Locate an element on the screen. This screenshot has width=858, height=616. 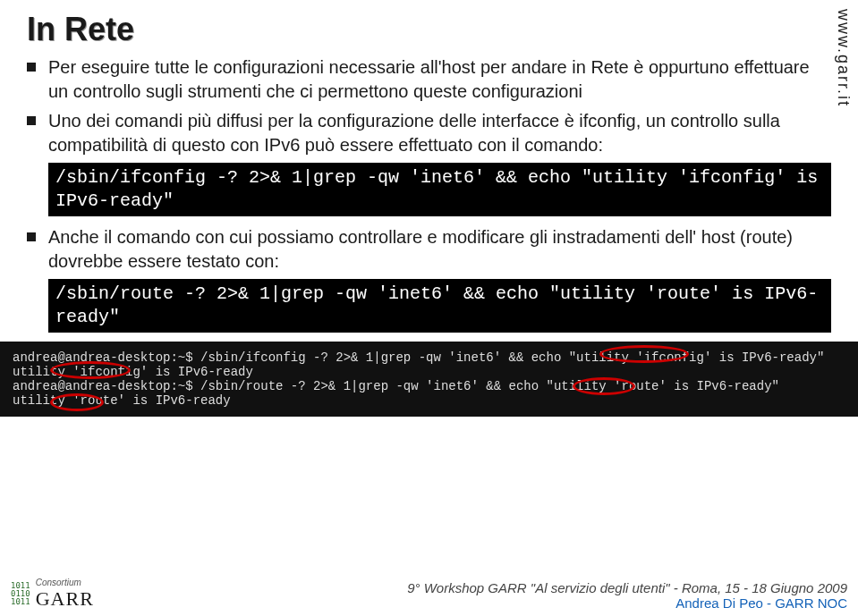
bullet-item: Per eseguire tutte le configurazioni nec… is located at coordinates (429, 80).